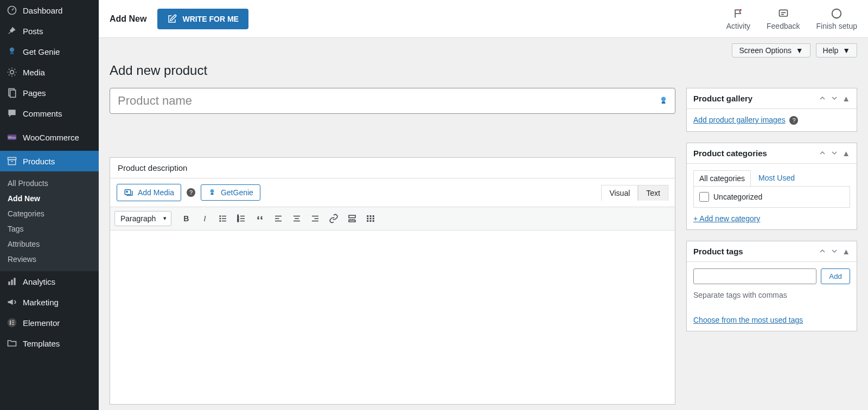 The width and height of the screenshot is (868, 410). What do you see at coordinates (41, 344) in the screenshot?
I see `sidebar-item-label: Templates` at bounding box center [41, 344].